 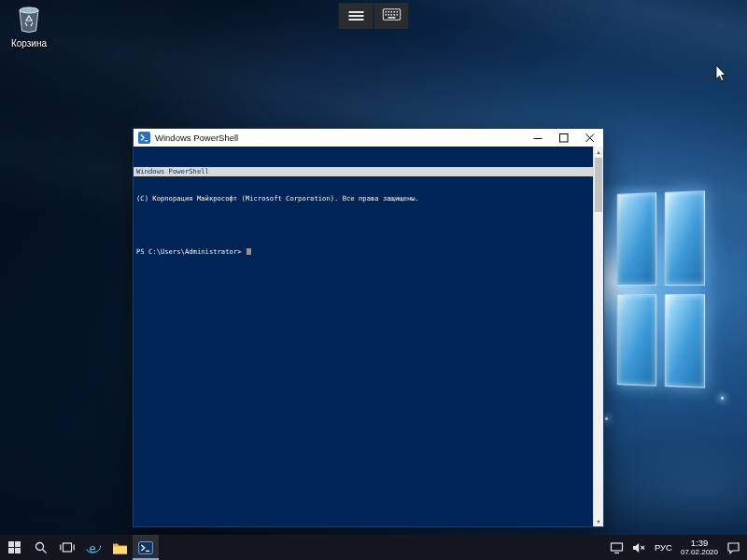 What do you see at coordinates (374, 547) in the screenshot?
I see `taskbar: e` at bounding box center [374, 547].